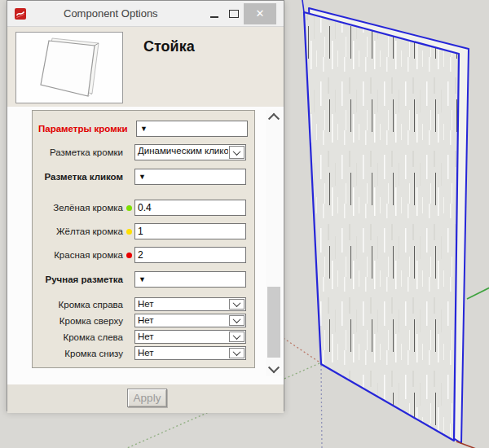 Image resolution: width=489 pixels, height=448 pixels. Describe the element at coordinates (142, 337) in the screenshot. I see `form-row-edge-left: Кромка слеваНет` at that location.